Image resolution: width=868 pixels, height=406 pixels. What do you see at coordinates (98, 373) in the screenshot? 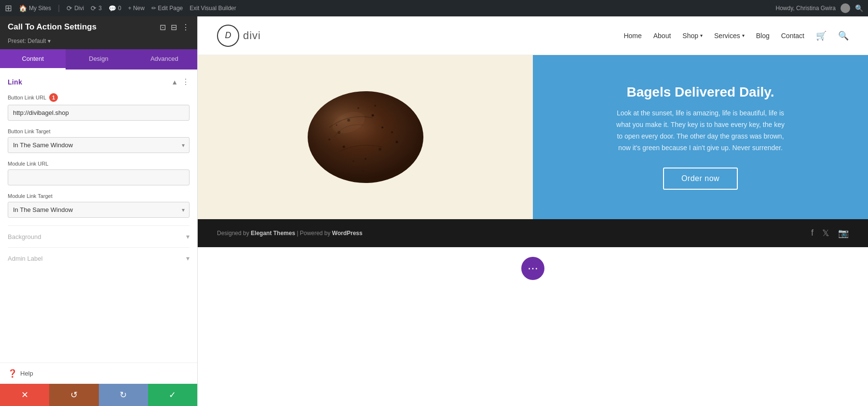
I see `help-button: ❓ Help` at bounding box center [98, 373].